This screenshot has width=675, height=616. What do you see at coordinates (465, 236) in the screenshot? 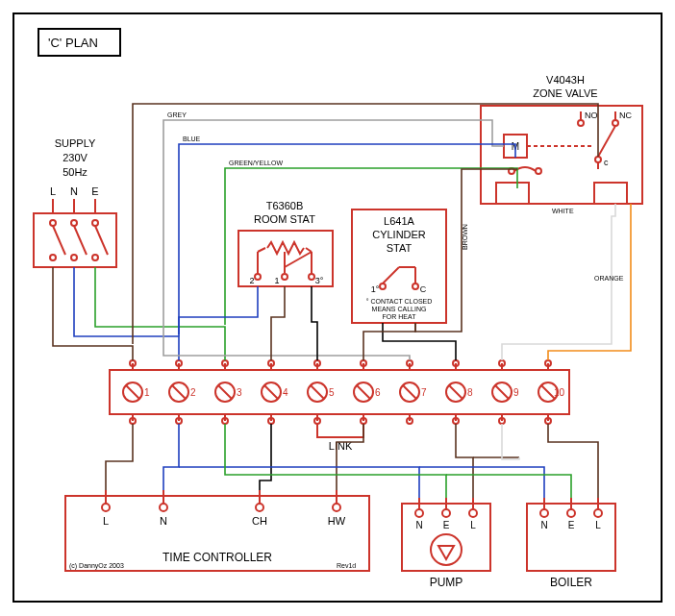
I see `wirelabel-brown: BROWN` at bounding box center [465, 236].